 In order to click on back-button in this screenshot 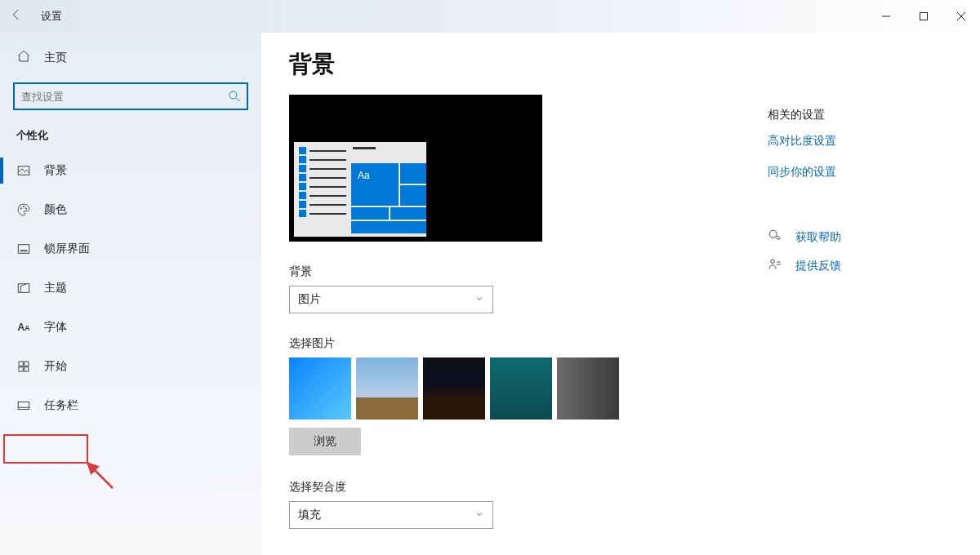, I will do `click(16, 16)`.